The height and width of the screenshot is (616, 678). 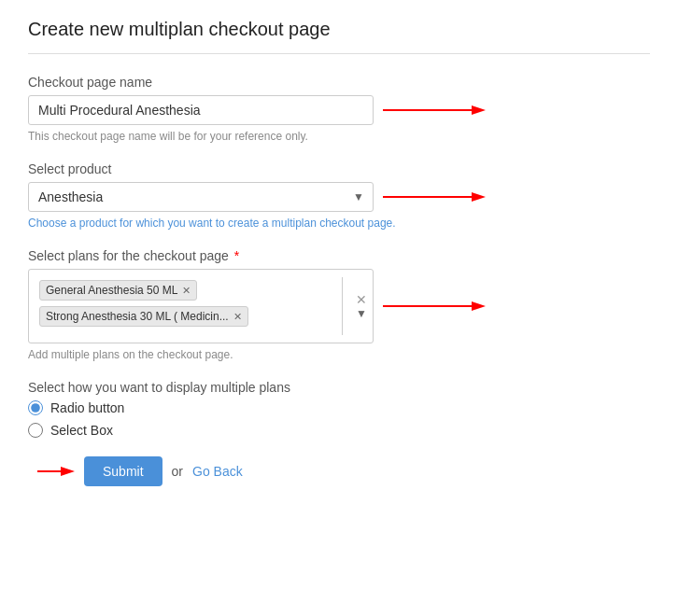 I want to click on page-title: Create new multiplan checkout page, so click(x=339, y=30).